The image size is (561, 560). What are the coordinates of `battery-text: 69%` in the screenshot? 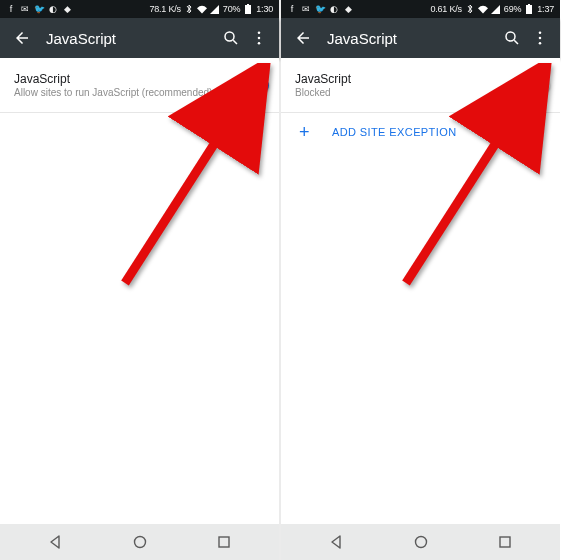 It's located at (512, 9).